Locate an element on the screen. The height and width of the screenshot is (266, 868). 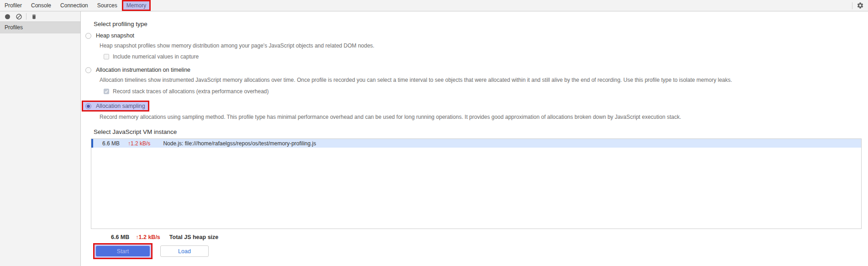
profiles-list-empty is located at coordinates (40, 150).